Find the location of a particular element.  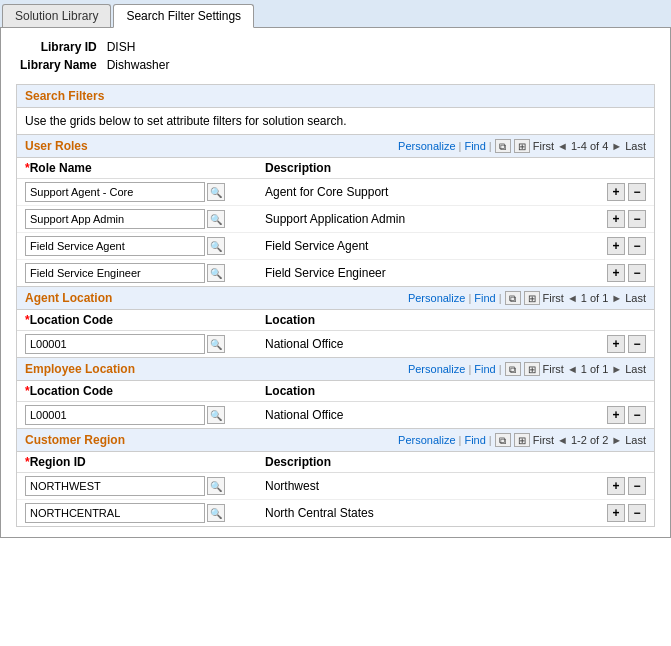

table-row: 🔍National Office+− is located at coordinates (336, 415).